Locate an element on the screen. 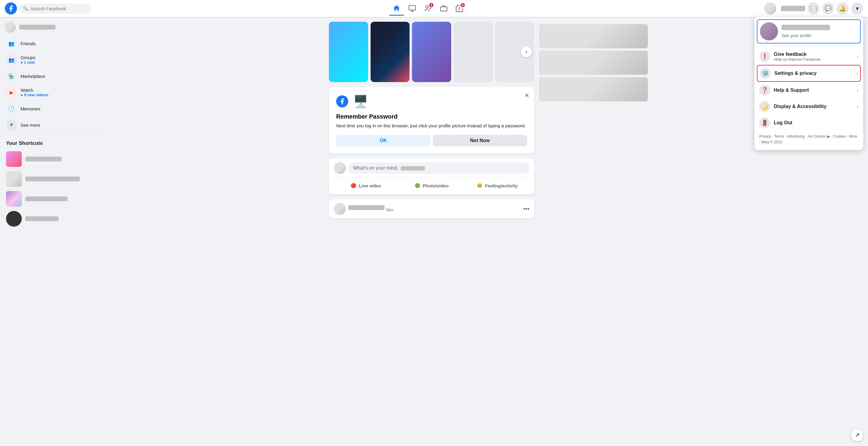  sidebar-item-groups: 👥 Groups ● 1 new is located at coordinates (55, 60).